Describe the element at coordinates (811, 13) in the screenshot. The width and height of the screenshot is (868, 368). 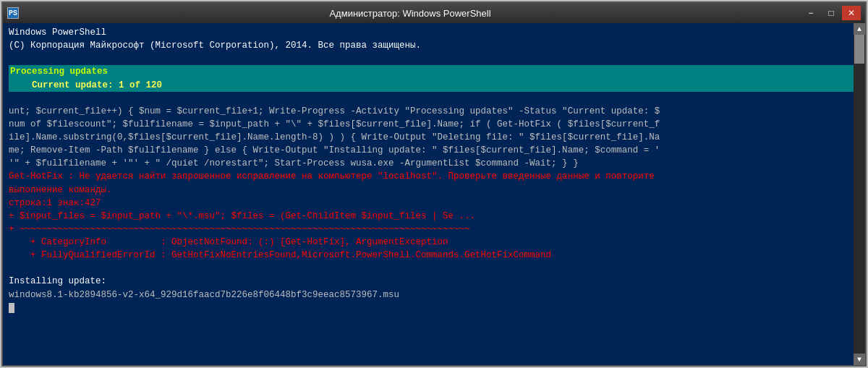
I see `minimize-button: −` at that location.